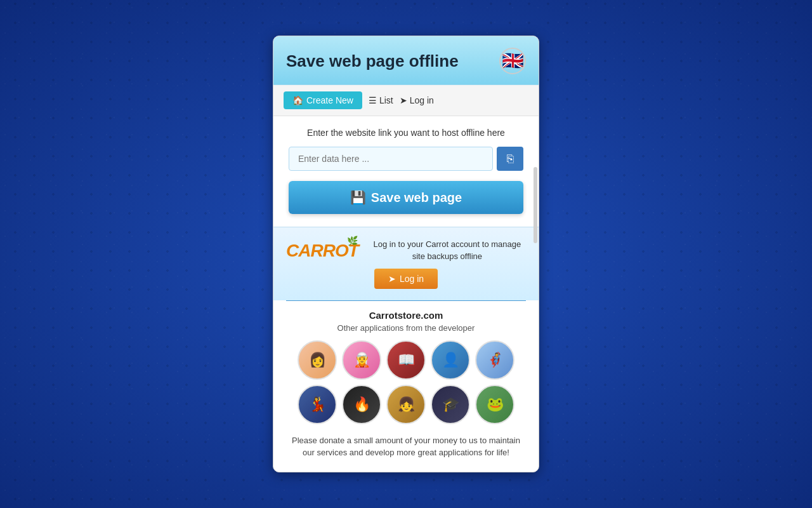 The width and height of the screenshot is (812, 508). I want to click on app-icon-2: 🧝, so click(362, 360).